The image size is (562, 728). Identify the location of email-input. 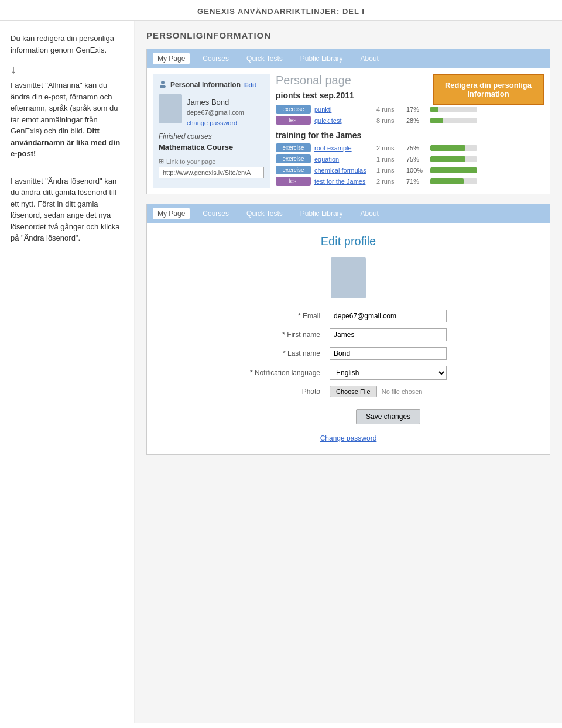
(388, 316).